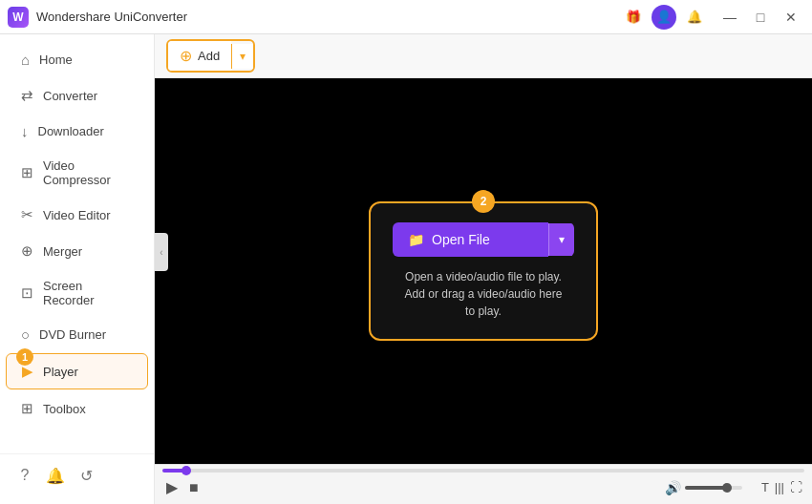  I want to click on gift-icon: 🎁, so click(633, 17).